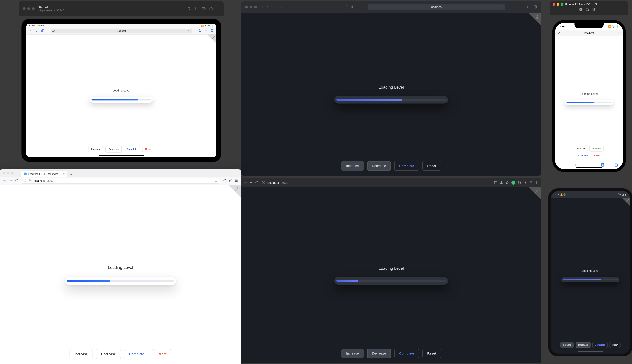 Image resolution: width=632 pixels, height=364 pixels. I want to click on iphone-url-bar: AA localhost, so click(589, 33).